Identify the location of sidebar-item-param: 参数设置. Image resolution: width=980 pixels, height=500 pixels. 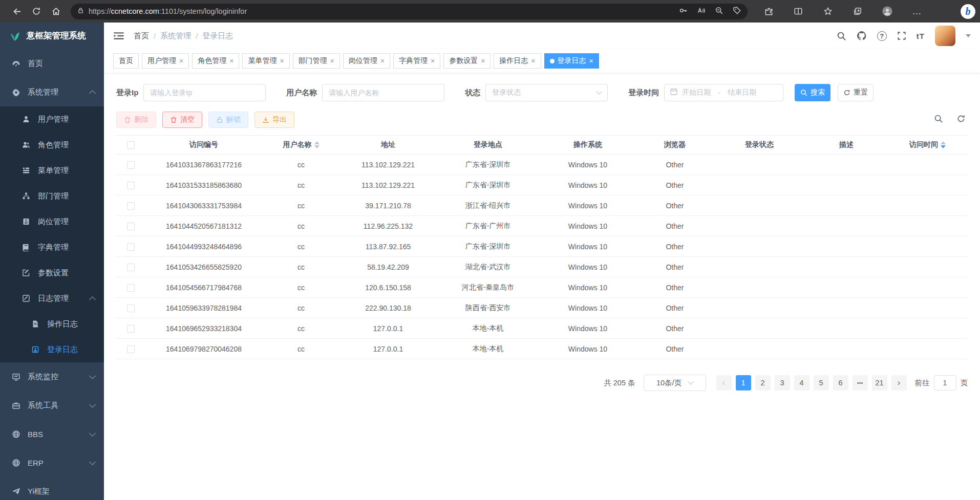
(52, 273).